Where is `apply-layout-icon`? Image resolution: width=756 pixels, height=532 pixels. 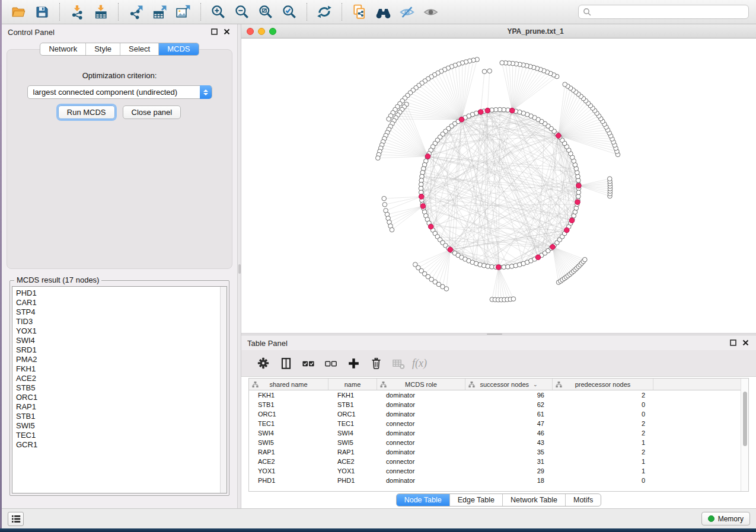 apply-layout-icon is located at coordinates (324, 12).